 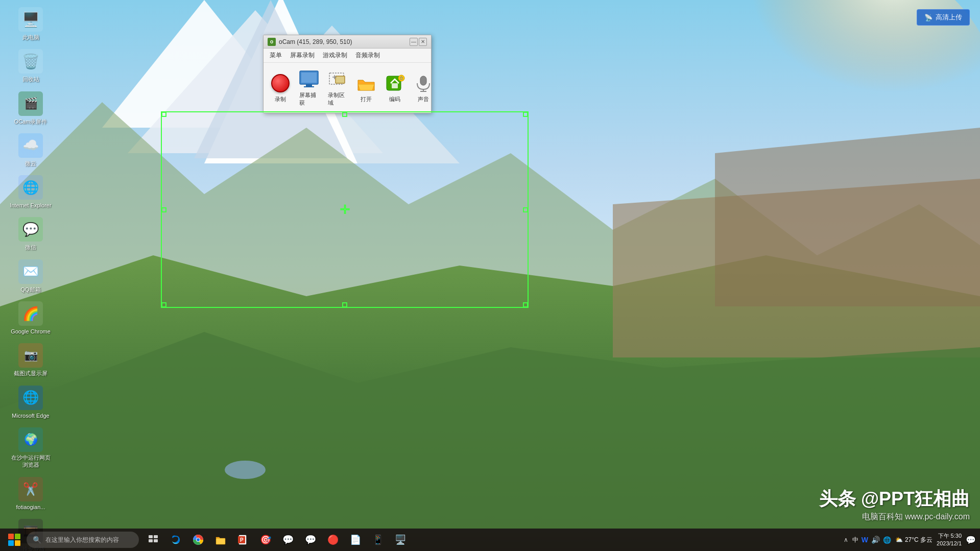 What do you see at coordinates (198, 540) in the screenshot?
I see `taskbar-chrome` at bounding box center [198, 540].